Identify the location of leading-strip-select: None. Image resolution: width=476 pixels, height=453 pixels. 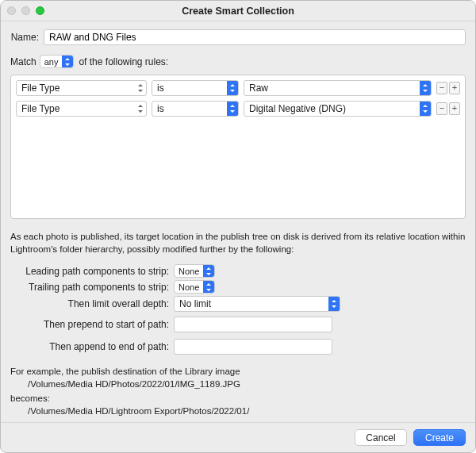
(194, 271).